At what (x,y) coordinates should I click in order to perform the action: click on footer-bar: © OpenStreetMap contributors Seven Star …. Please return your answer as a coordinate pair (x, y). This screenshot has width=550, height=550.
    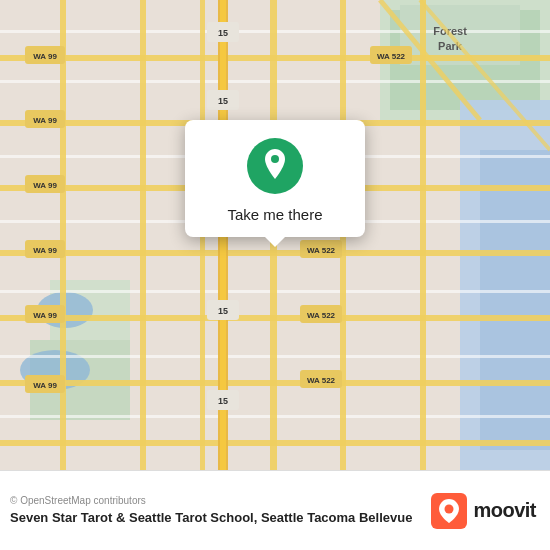
    Looking at the image, I should click on (275, 510).